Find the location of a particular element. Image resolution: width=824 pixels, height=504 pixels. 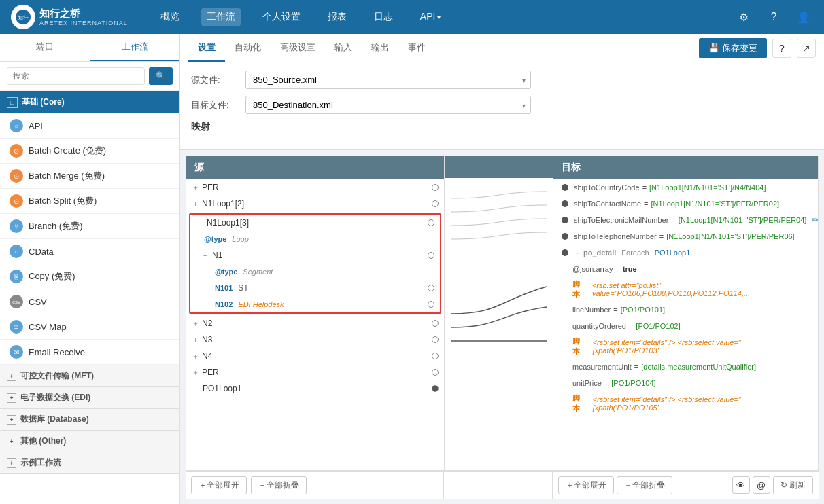

database-label: 数据库 (Database) is located at coordinates (54, 420).